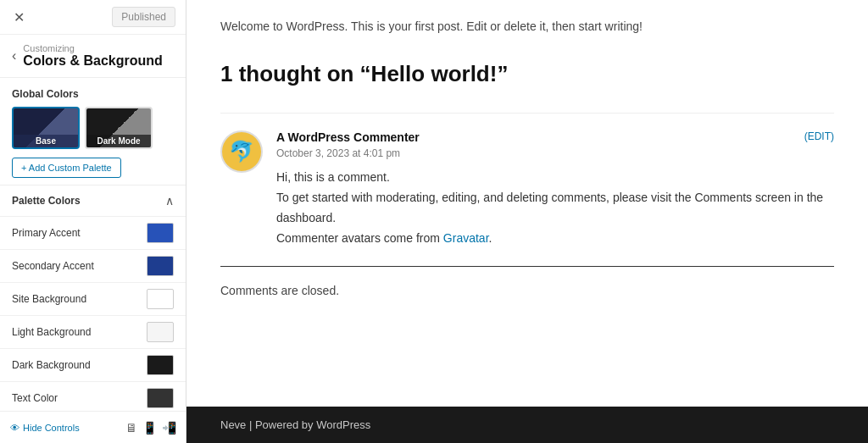 The height and width of the screenshot is (443, 868). I want to click on view-icons: 🖥 📱 📲, so click(151, 428).